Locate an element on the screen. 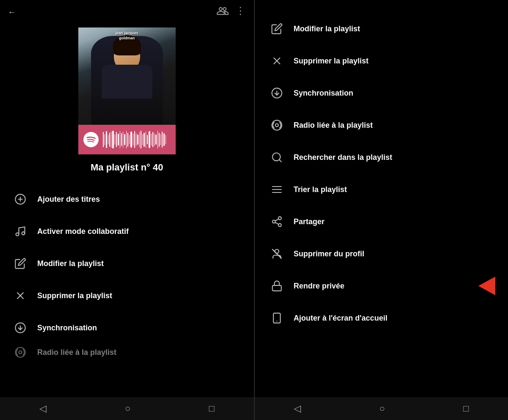  nav-home-left: ○ is located at coordinates (128, 409).